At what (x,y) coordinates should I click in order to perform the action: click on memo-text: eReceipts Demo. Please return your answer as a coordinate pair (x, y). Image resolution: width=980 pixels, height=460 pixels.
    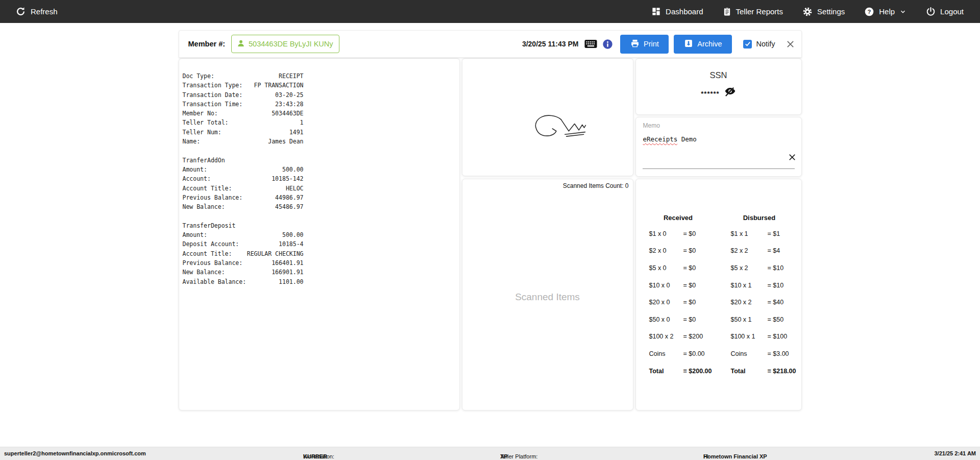
    Looking at the image, I should click on (719, 139).